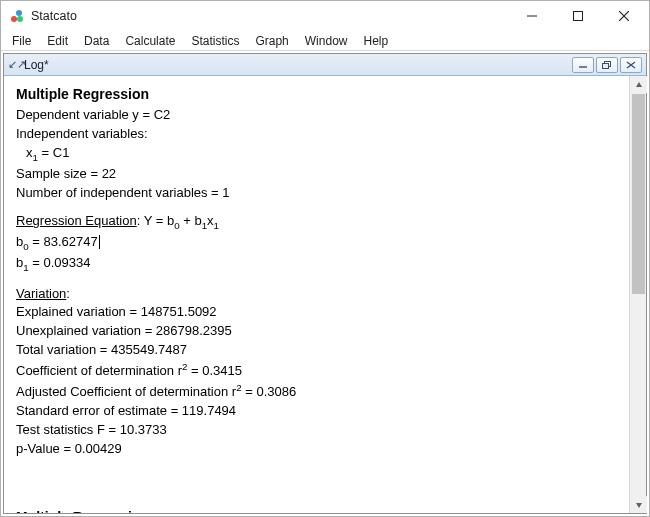 Image resolution: width=650 pixels, height=517 pixels. Describe the element at coordinates (96, 41) in the screenshot. I see `menu-data: Data` at that location.